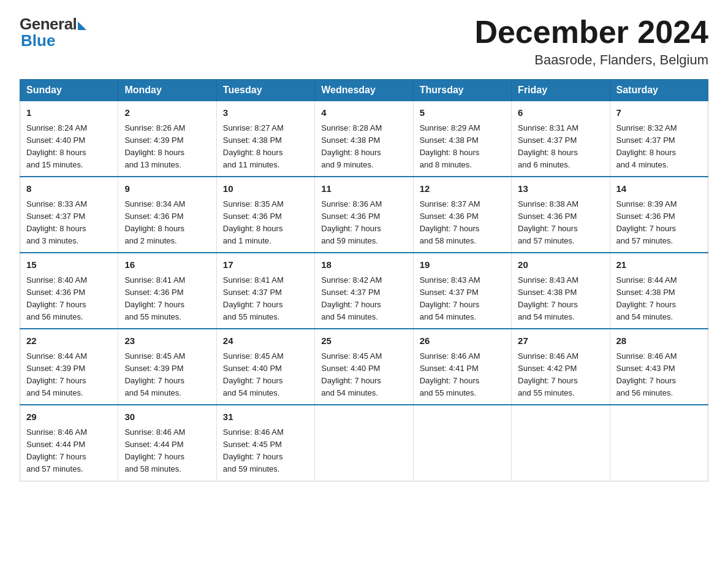  I want to click on day-info: Sunrise: 8:46 AM Sunset: 4:43 PM Dayligh…, so click(659, 375).